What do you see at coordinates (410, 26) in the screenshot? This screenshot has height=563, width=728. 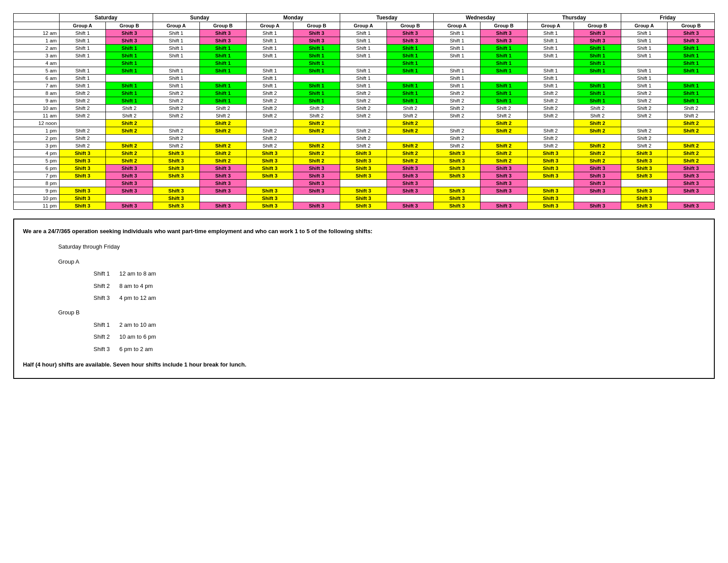 I see `tue-gb: Group B` at bounding box center [410, 26].